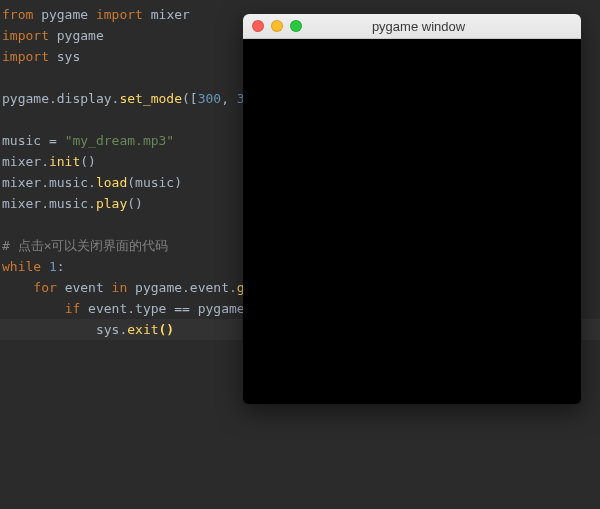 The height and width of the screenshot is (509, 600). I want to click on code-token: mixer, so click(170, 14).